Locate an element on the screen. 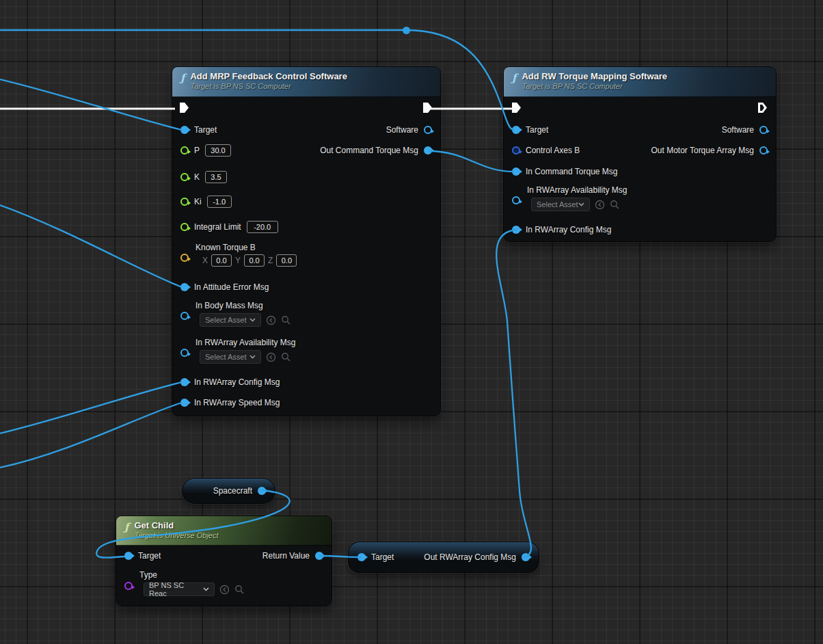 The width and height of the screenshot is (823, 644). axis-y-label: Y is located at coordinates (238, 260).